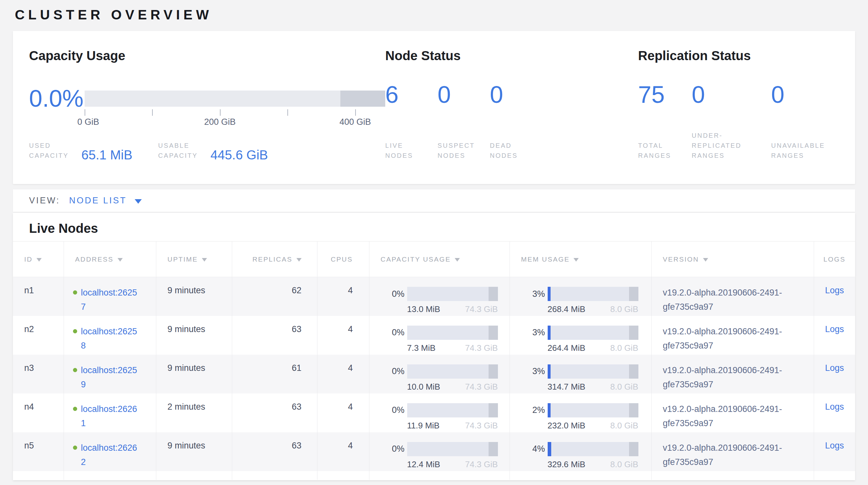 Image resolution: width=868 pixels, height=485 pixels. Describe the element at coordinates (434, 335) in the screenshot. I see `table-row: n2 localhost:26258 9 minutes 63 4 0% 7.3…` at that location.